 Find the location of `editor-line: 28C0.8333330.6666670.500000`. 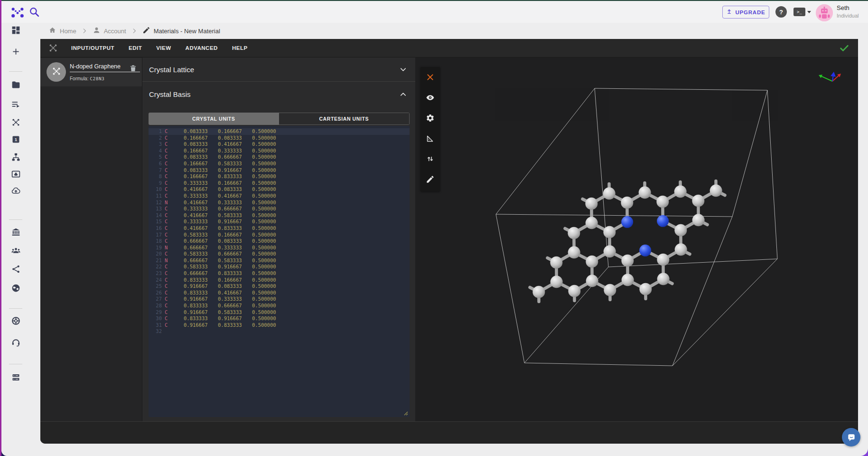

editor-line: 28C0.8333330.6666670.500000 is located at coordinates (279, 306).